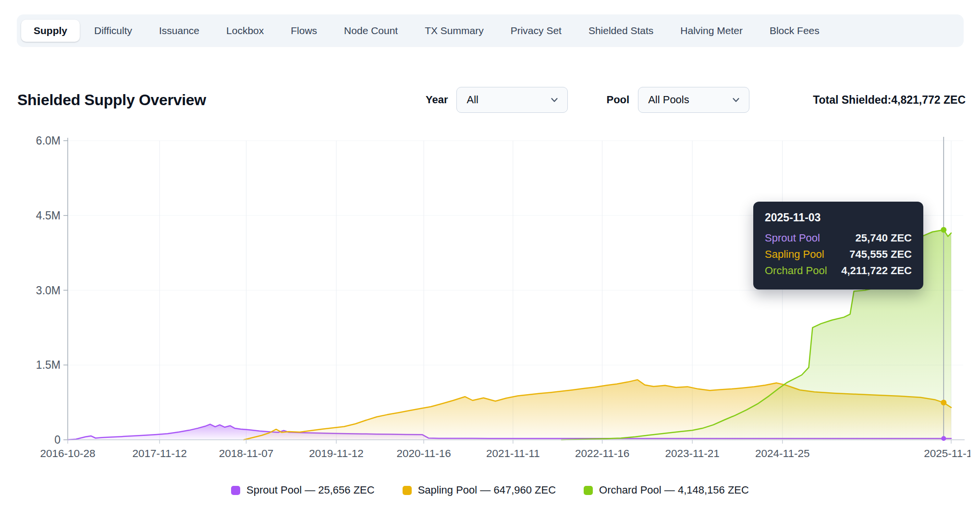  What do you see at coordinates (424, 453) in the screenshot?
I see `x-tick-label: 2020-11-16` at bounding box center [424, 453].